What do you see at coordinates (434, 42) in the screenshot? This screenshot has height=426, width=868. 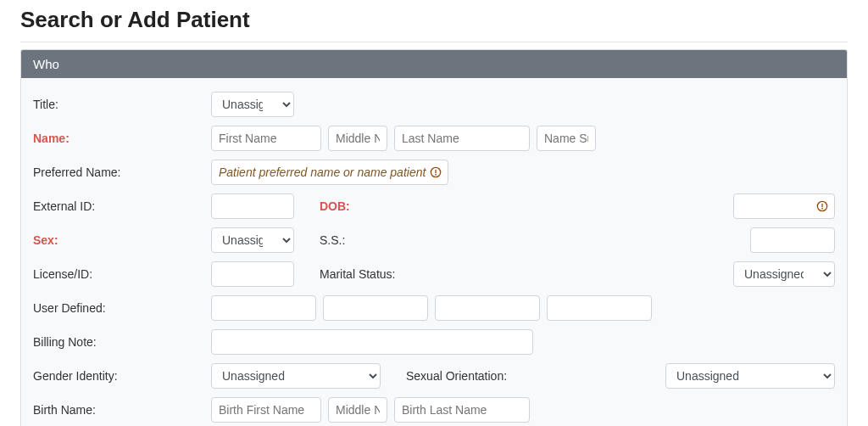 I see `divider` at bounding box center [434, 42].